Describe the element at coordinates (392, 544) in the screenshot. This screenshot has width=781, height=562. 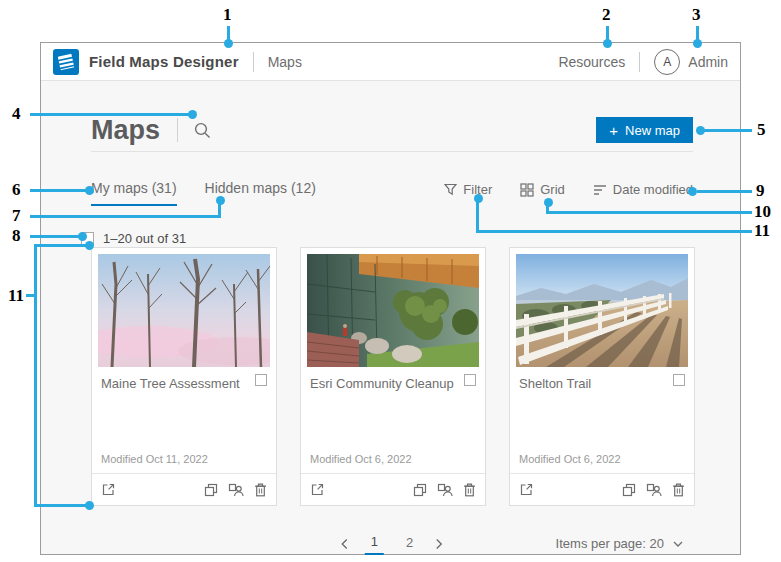
I see `pager: 1 2` at that location.